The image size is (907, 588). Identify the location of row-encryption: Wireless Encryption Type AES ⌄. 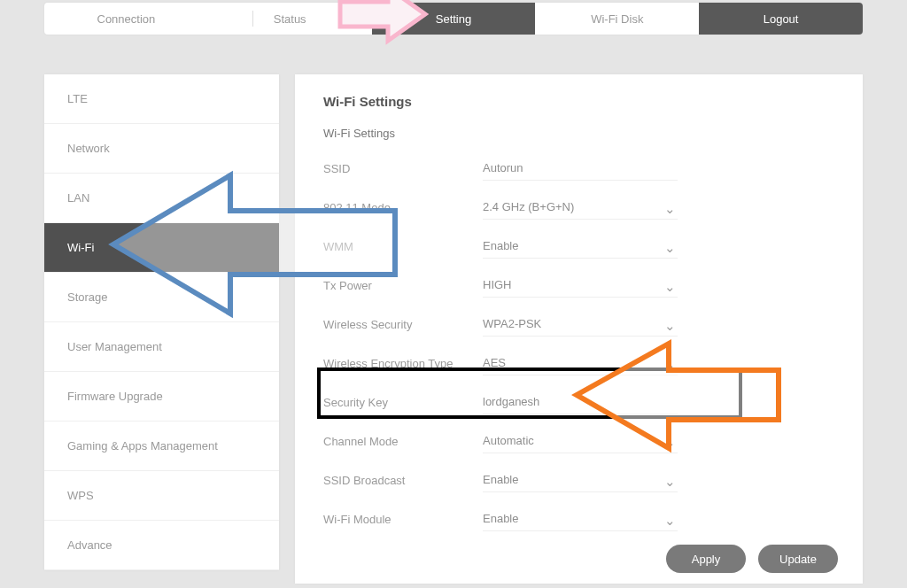
(579, 363).